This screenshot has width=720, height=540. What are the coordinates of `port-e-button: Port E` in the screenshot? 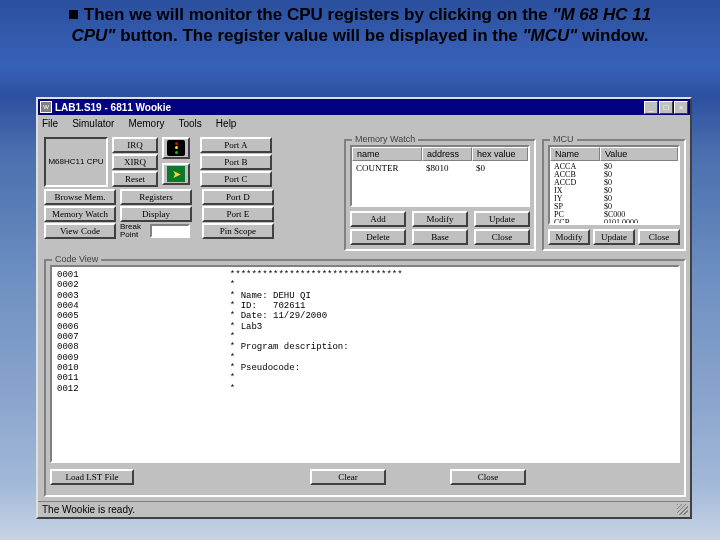 It's located at (238, 214).